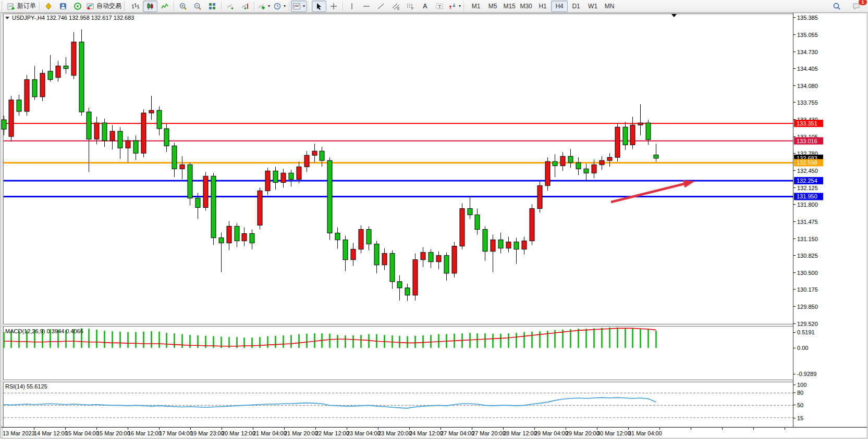 This screenshot has width=868, height=439. What do you see at coordinates (509, 6) in the screenshot?
I see `timeframe-m15-button: M15` at bounding box center [509, 6].